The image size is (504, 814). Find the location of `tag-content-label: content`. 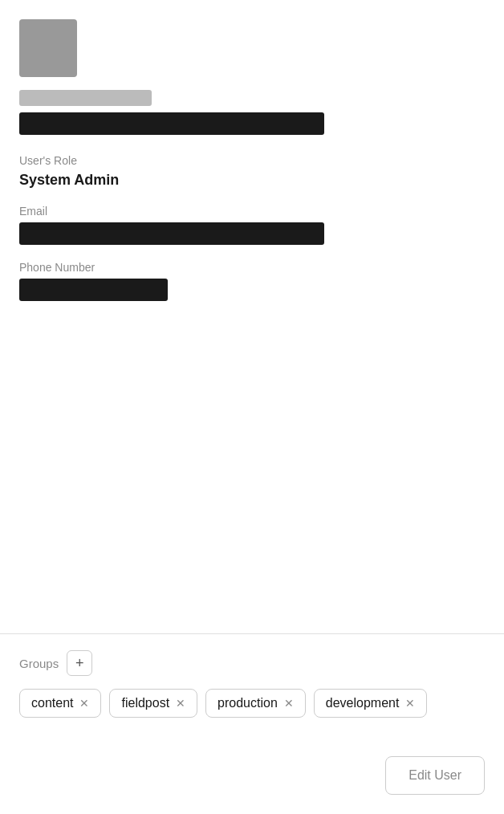

tag-content-label: content is located at coordinates (52, 703).